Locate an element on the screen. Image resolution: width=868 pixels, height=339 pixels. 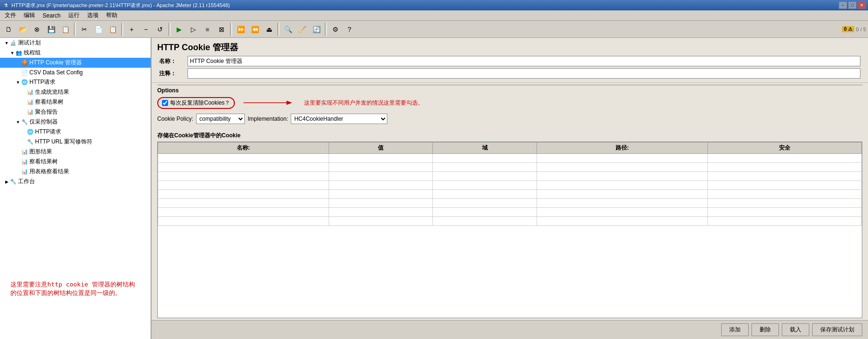
tree-item-http-cookie: 🍪 HTTP Cookie 管理器 is located at coordinates (75, 62).